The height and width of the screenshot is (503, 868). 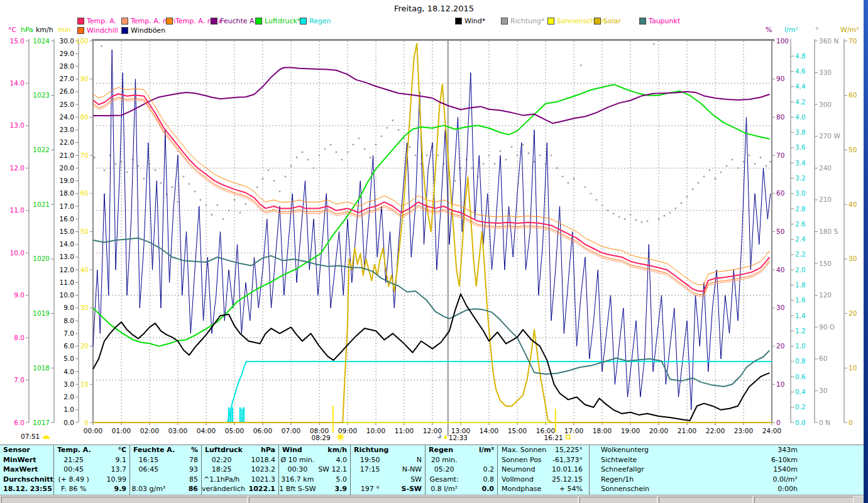 What do you see at coordinates (461, 489) in the screenshot?
I see `table-row: 0.8 l/m²0.0` at bounding box center [461, 489].